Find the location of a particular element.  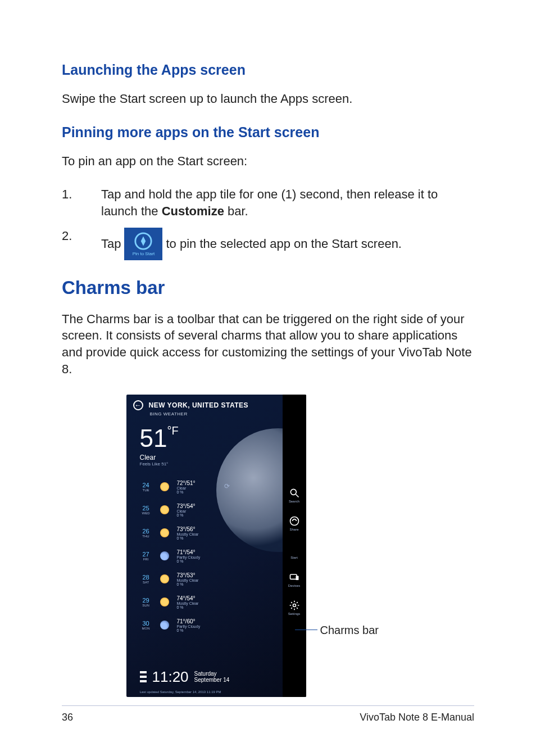

paragraph-charms-desc: The Charms bar is a toolbar that can be … is located at coordinates (268, 344).